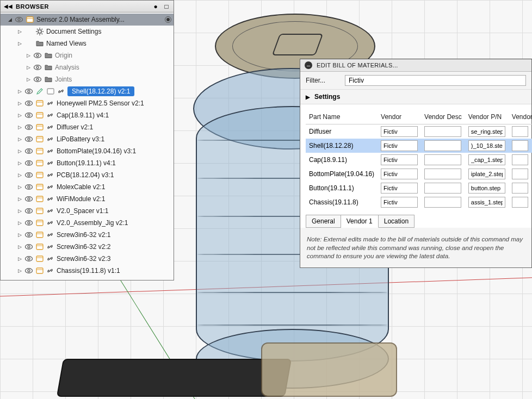 The image size is (532, 399). What do you see at coordinates (419, 160) in the screenshot?
I see `bom-row: Cap(18.9.11)` at bounding box center [419, 160].